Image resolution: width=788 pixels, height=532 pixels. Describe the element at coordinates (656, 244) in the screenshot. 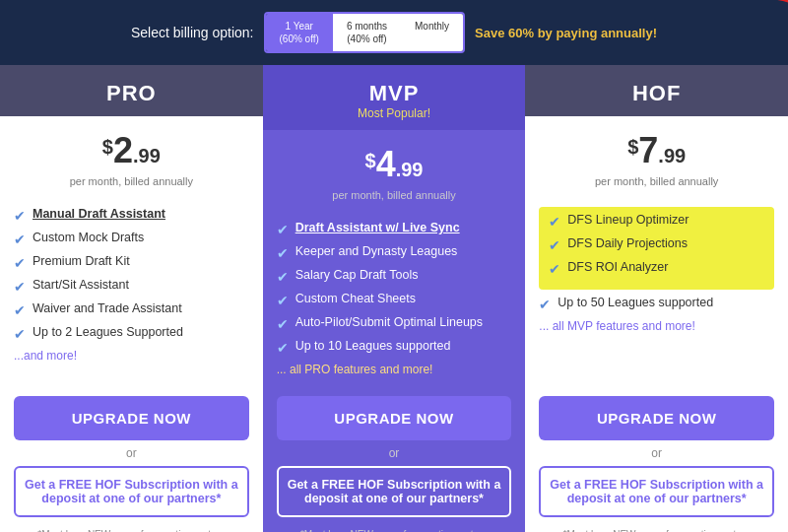

I see `feature-item: ✔ DFS Daily Projections` at that location.